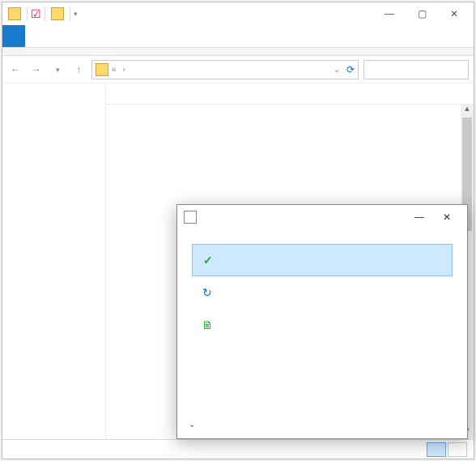  What do you see at coordinates (238, 36) in the screenshot?
I see `ribbon-tabs: ⌃` at bounding box center [238, 36].